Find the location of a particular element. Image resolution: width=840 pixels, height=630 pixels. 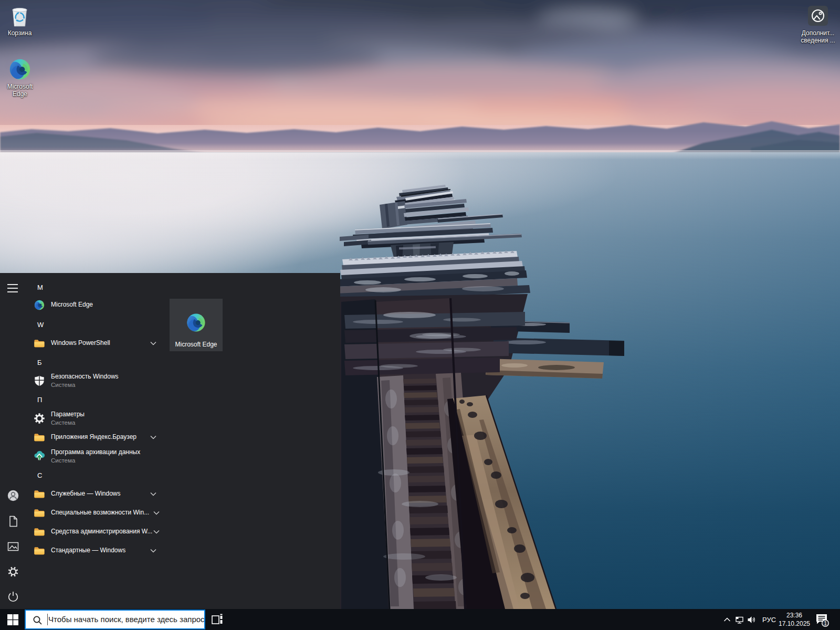

svg-text: 1 is located at coordinates (825, 624).